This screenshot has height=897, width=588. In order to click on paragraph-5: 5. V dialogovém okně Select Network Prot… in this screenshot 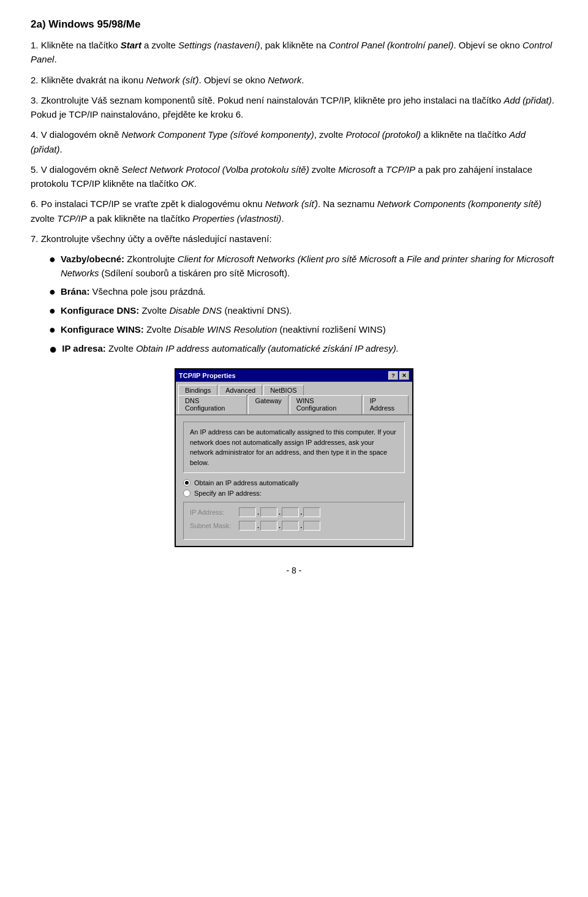, I will do `click(294, 176)`.